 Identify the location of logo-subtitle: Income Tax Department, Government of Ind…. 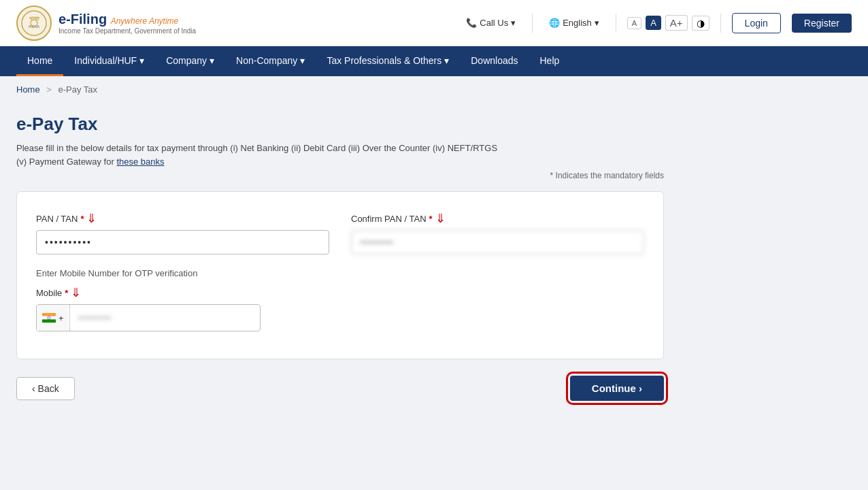
(127, 31).